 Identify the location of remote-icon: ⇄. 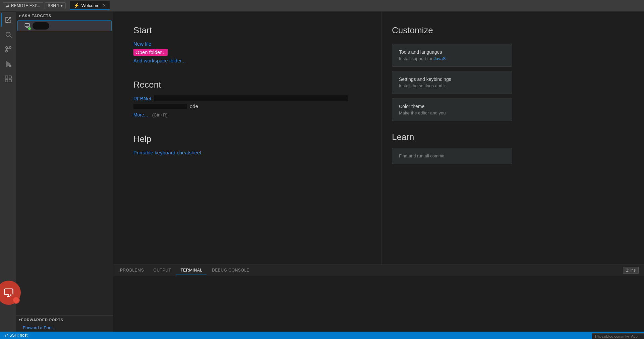
(7, 6).